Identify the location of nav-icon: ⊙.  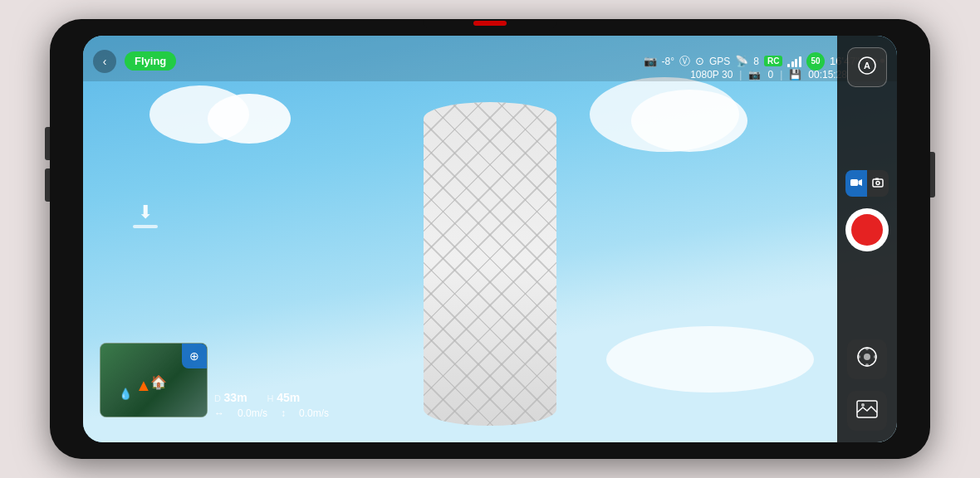
(699, 61).